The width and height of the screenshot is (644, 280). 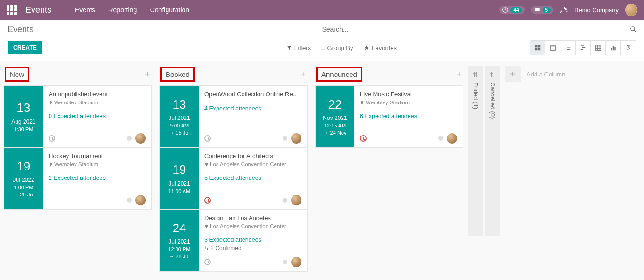 What do you see at coordinates (234, 178) in the screenshot?
I see `kanban-card: 19 Jul 2021 11:00 AM Conference for Arch…` at bounding box center [234, 178].